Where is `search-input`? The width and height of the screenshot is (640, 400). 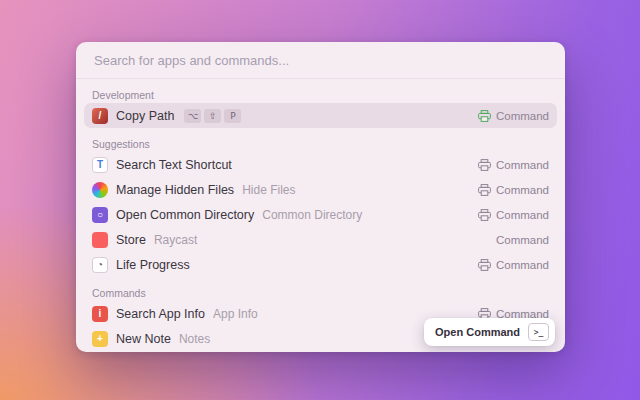
search-input is located at coordinates (320, 60).